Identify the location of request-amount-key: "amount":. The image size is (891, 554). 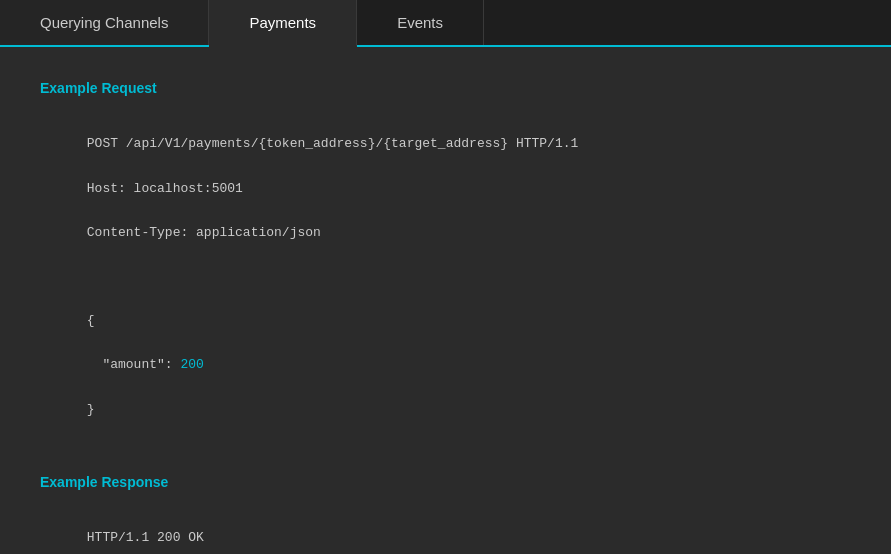
(134, 364).